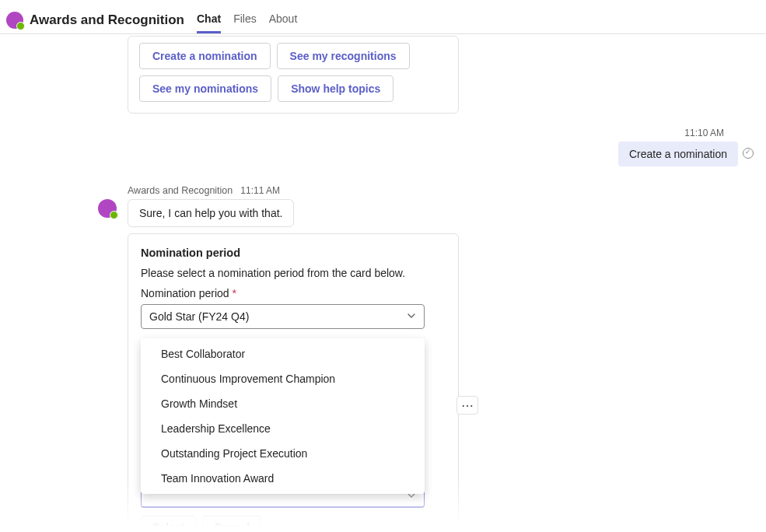 The image size is (766, 532). What do you see at coordinates (299, 524) in the screenshot?
I see `form-actions: Select Cancel` at bounding box center [299, 524].